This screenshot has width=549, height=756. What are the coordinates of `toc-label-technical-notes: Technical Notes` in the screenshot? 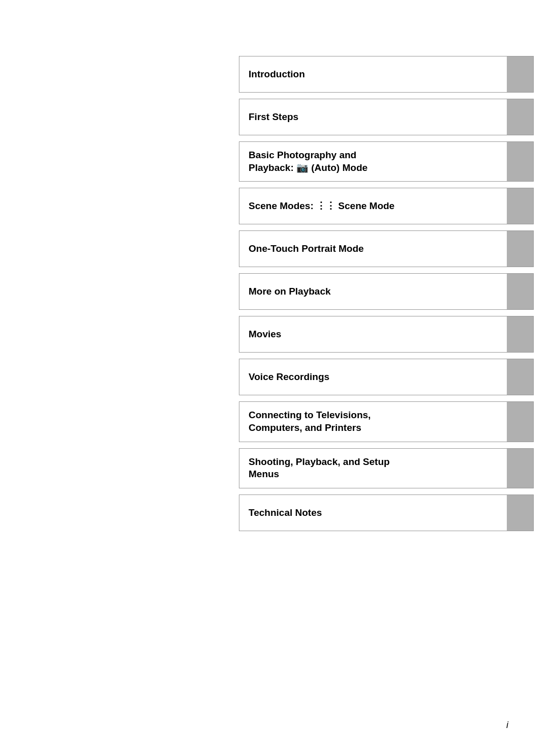 It's located at (285, 513).